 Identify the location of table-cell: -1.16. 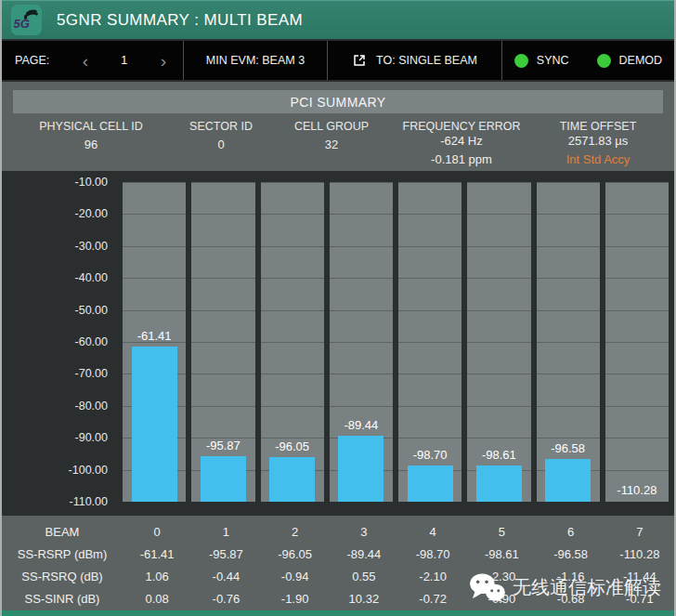
(571, 576).